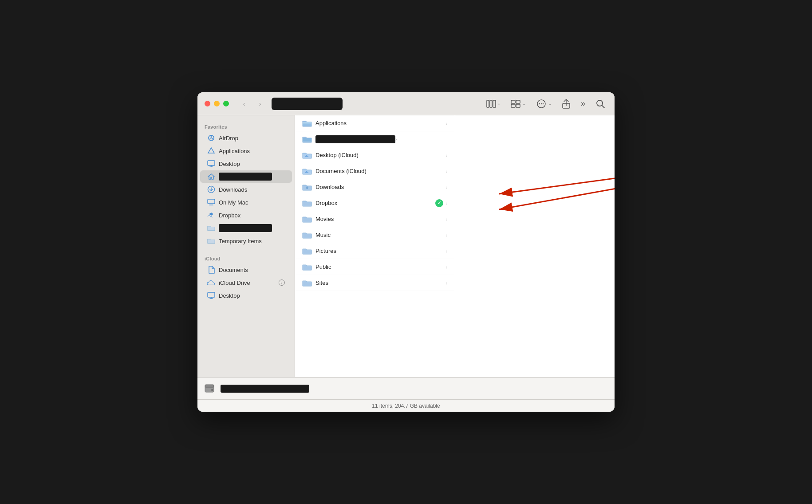 The height and width of the screenshot is (504, 812). I want to click on file-row-public: Public ›, so click(375, 267).